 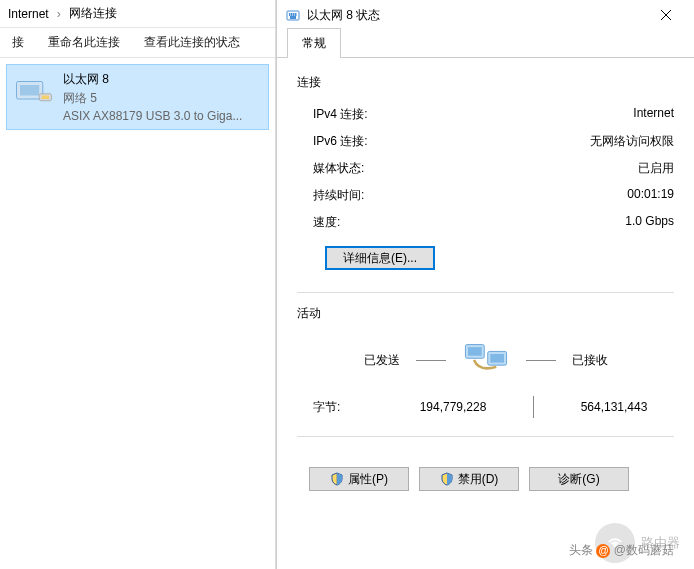 I want to click on recv-label: 已接收, so click(x=590, y=360).